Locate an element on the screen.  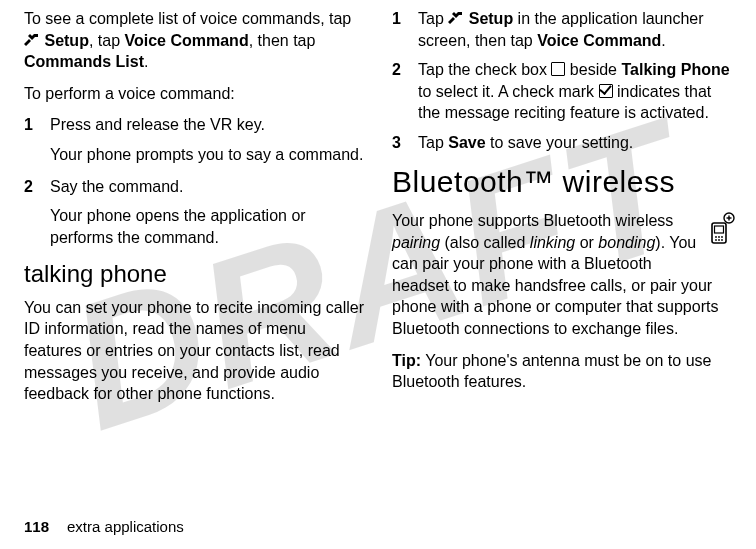
bluetooth-icon is located at coordinates (721, 232).